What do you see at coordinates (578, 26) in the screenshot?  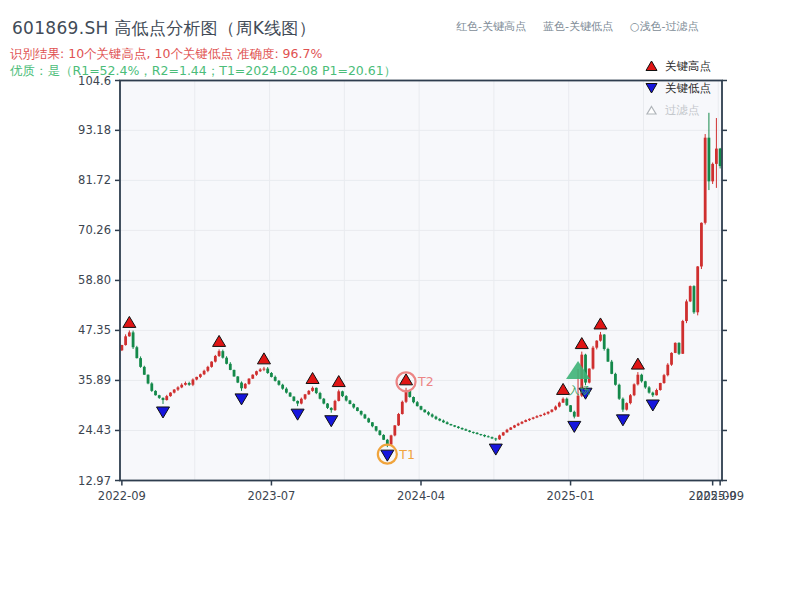 I see `color-hint-row: 红色-关键高点 蓝色-关键低点 ○浅色-过滤点` at bounding box center [578, 26].